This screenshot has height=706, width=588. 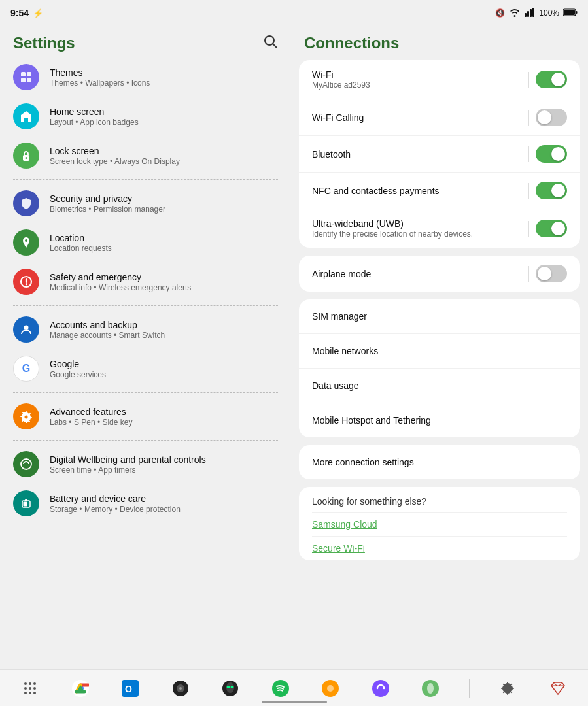 What do you see at coordinates (26, 116) in the screenshot?
I see `home-screen-icon` at bounding box center [26, 116].